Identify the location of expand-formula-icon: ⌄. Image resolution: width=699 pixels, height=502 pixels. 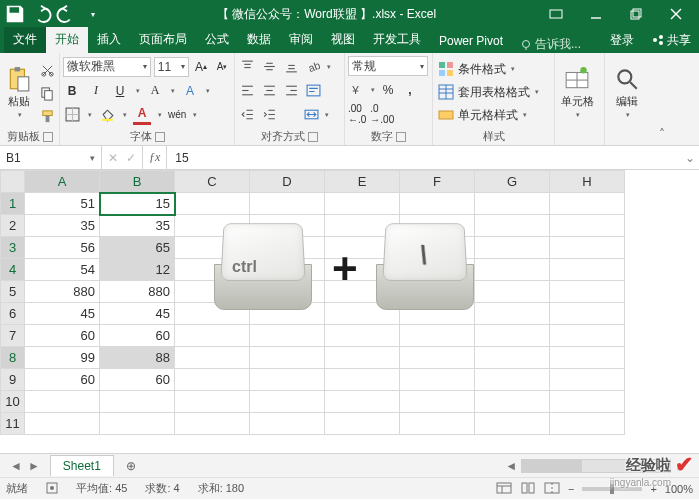
(690, 158).